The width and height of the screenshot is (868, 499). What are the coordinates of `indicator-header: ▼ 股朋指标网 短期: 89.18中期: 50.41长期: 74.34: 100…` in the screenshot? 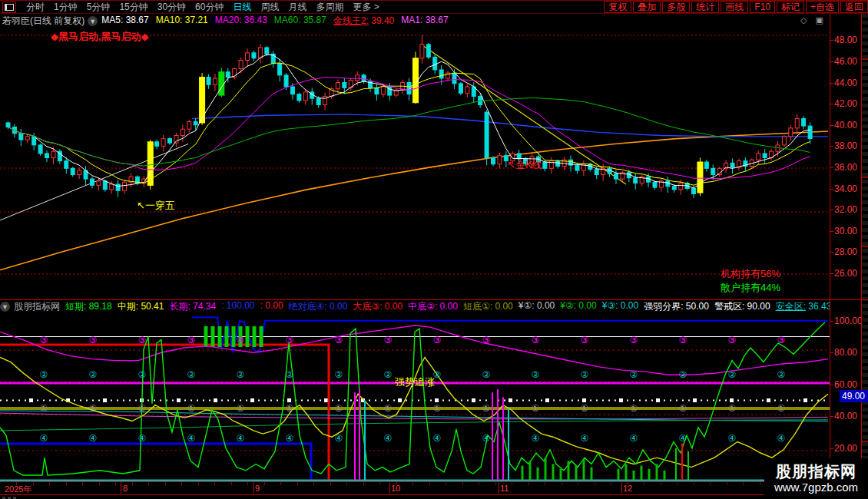 It's located at (415, 307).